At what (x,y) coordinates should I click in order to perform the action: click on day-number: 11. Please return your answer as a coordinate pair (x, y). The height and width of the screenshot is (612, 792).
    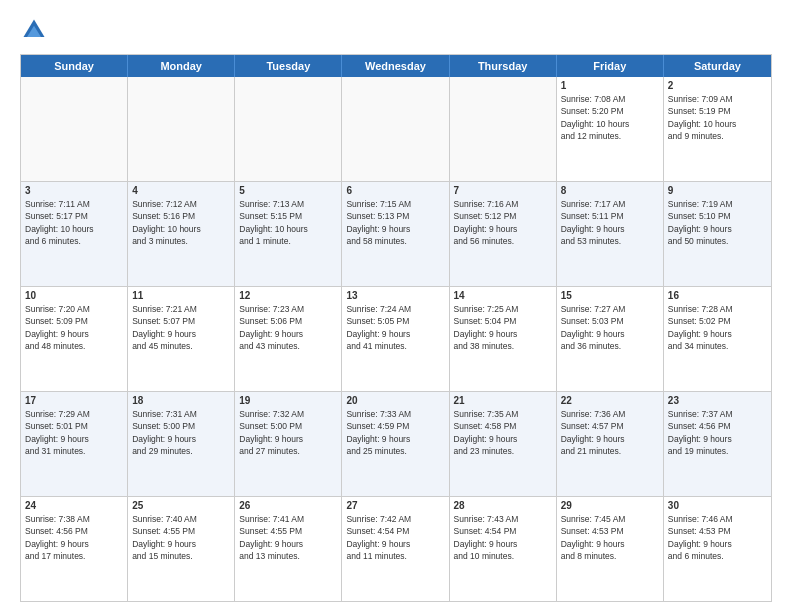
    Looking at the image, I should click on (181, 296).